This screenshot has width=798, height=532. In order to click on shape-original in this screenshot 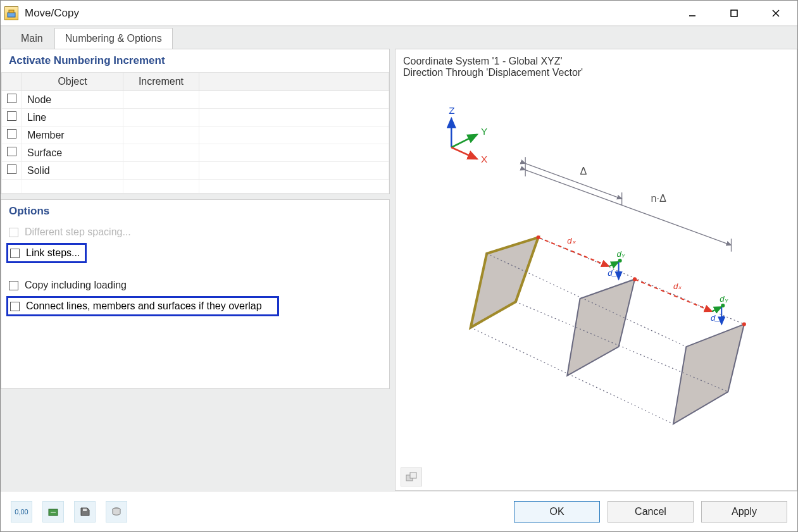, I will do `click(505, 282)`.